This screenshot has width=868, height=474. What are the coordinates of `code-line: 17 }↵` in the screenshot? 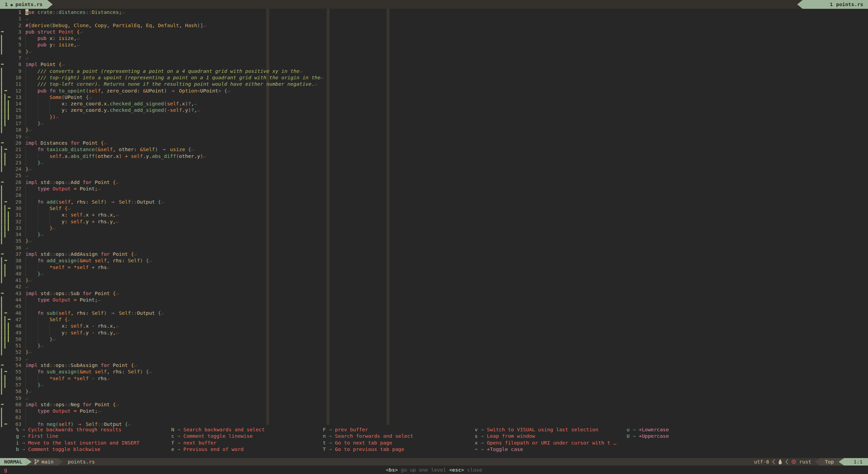 It's located at (434, 123).